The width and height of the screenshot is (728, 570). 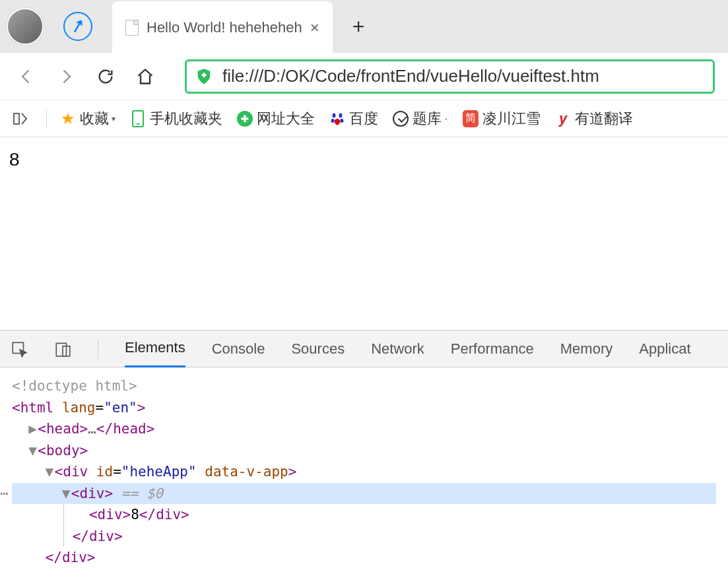 I want to click on inspect-element-button, so click(x=19, y=349).